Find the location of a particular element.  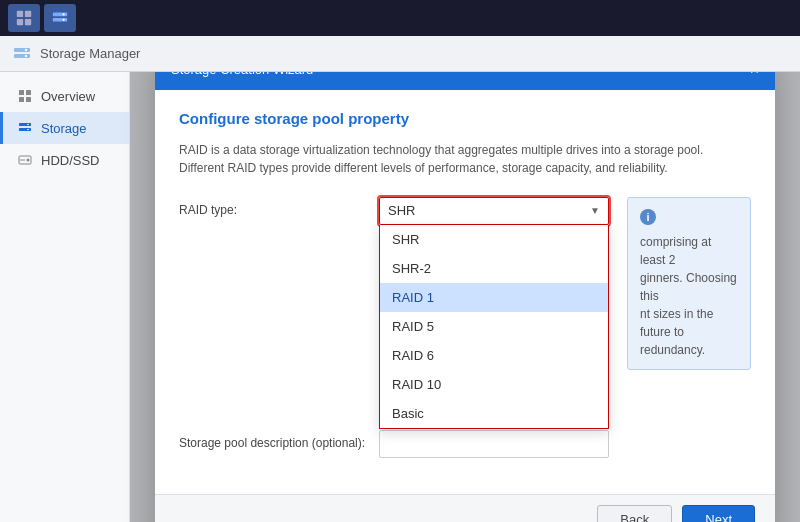

sidebar: Overview Storage is located at coordinates (65, 297).